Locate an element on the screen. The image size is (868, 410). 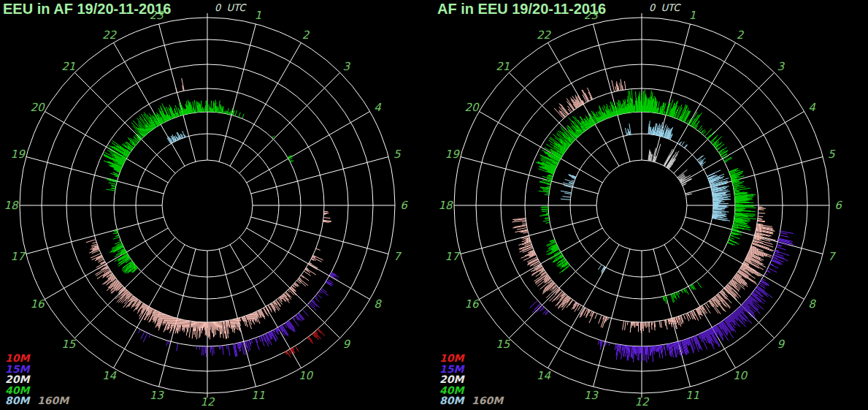
band-activity-160m is located at coordinates (670, 170).